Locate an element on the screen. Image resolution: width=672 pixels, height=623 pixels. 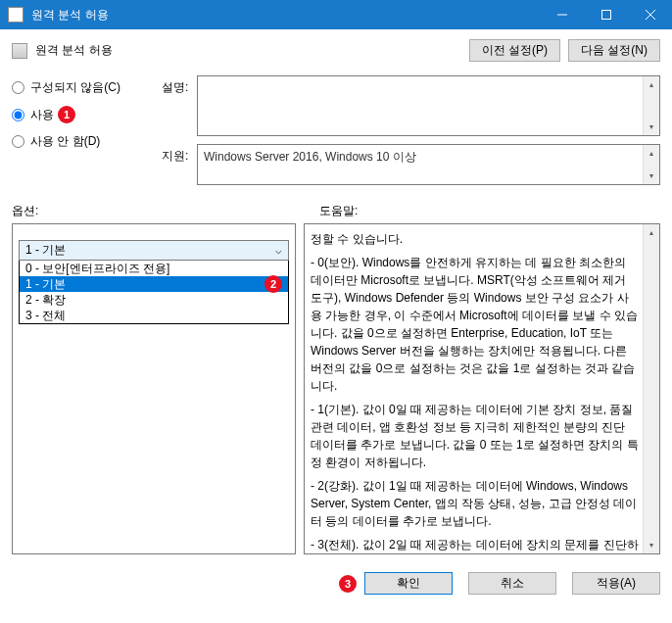
radio-enabled-input is located at coordinates (18, 116).